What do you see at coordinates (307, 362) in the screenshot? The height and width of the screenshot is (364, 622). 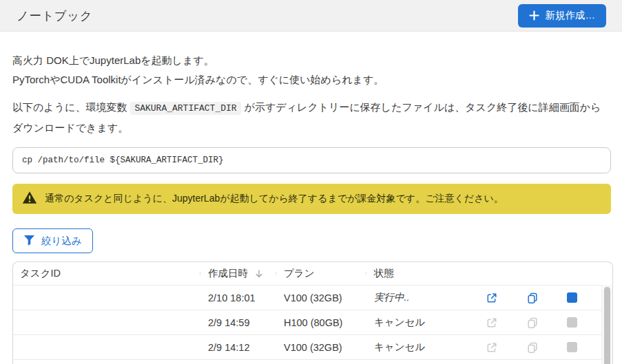 I see `table-row-partial` at bounding box center [307, 362].